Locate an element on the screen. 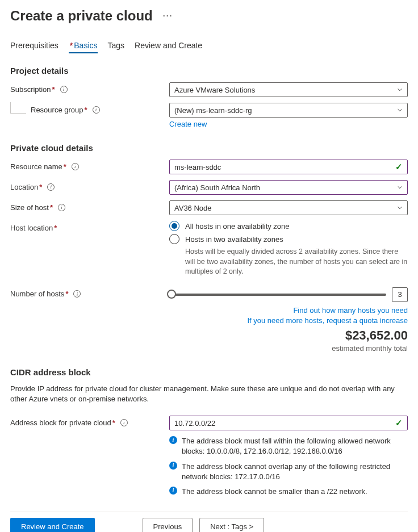  link-quota-increase: If you need more hosts, request a quota … is located at coordinates (327, 320).